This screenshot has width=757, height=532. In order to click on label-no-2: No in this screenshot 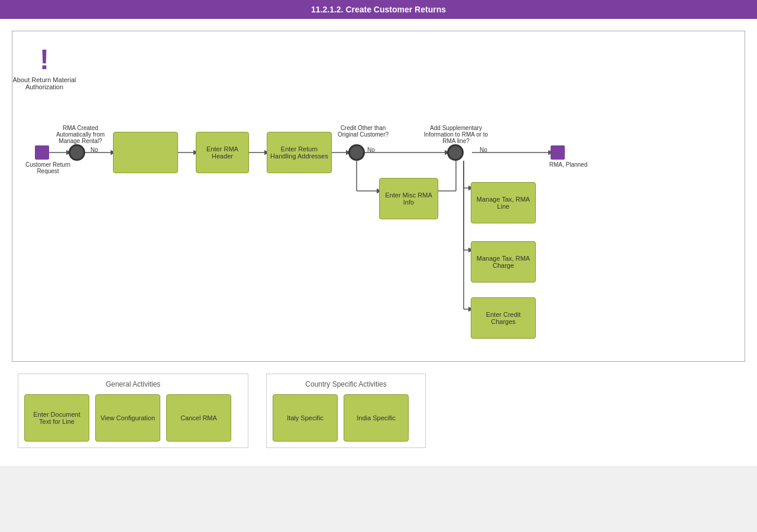, I will do `click(371, 150)`.